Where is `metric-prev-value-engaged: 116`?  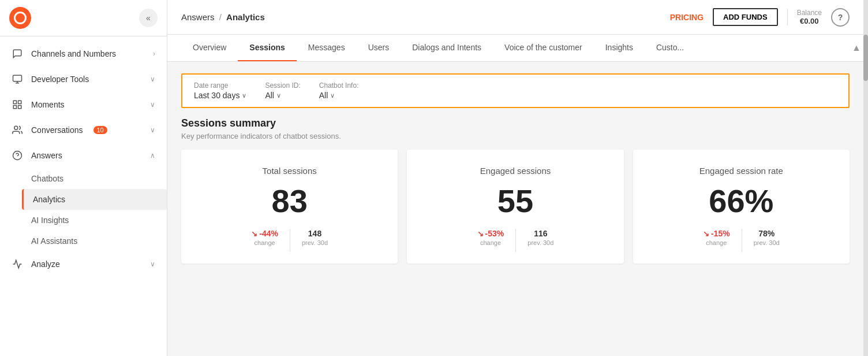 metric-prev-value-engaged: 116 is located at coordinates (540, 233).